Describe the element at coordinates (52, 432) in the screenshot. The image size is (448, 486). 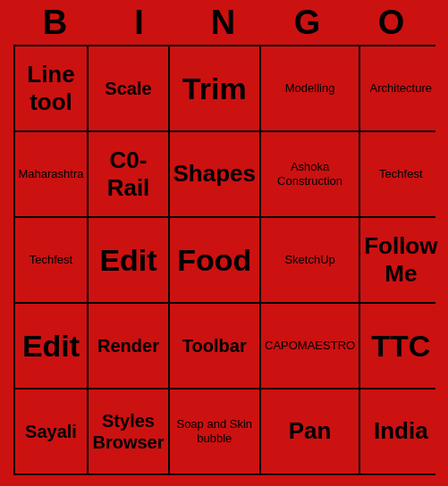
I see `bingo-cell-20: Sayali` at that location.